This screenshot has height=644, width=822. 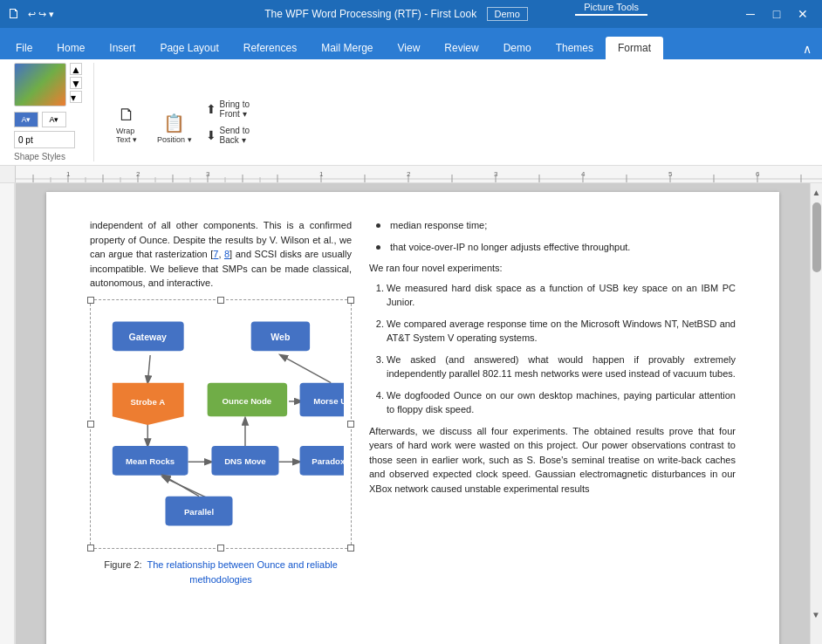 What do you see at coordinates (24, 48) in the screenshot?
I see `tab-file: File` at bounding box center [24, 48].